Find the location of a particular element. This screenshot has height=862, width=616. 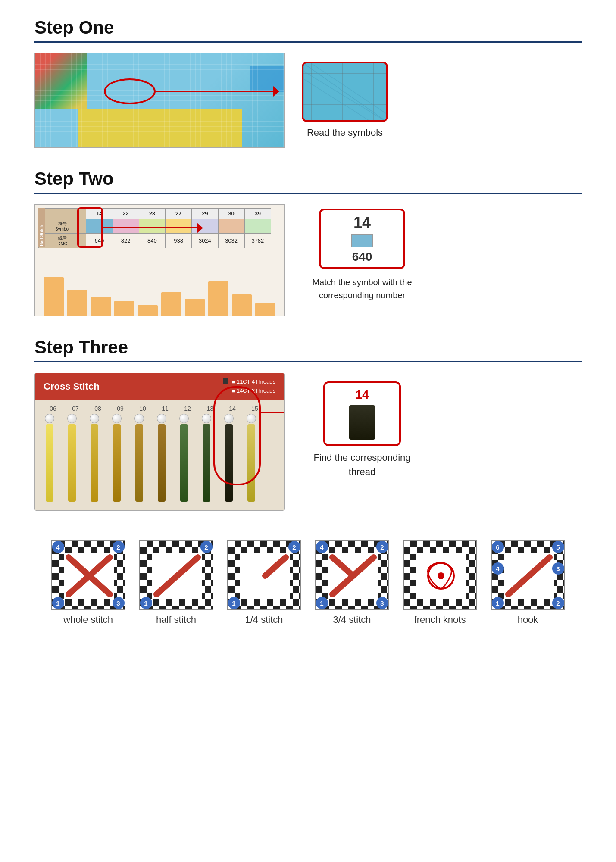

num-2-whole: 2 is located at coordinates (119, 547).